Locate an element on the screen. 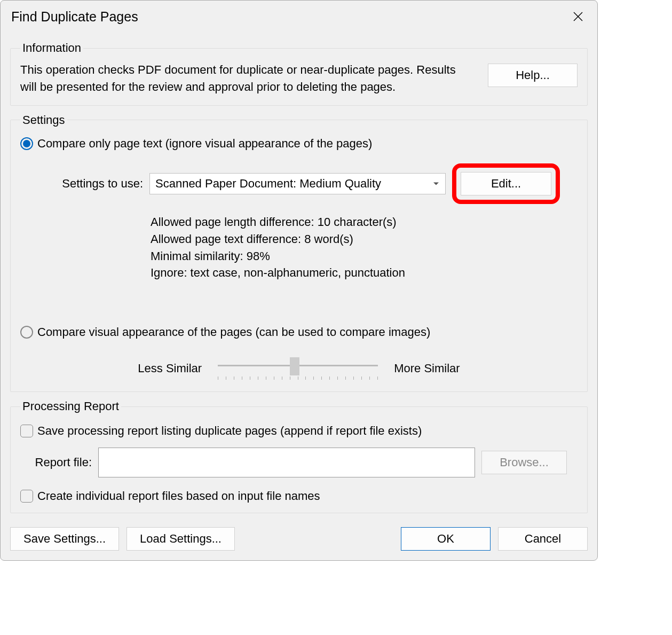  report-file-row: Report file: Browse... is located at coordinates (303, 462).